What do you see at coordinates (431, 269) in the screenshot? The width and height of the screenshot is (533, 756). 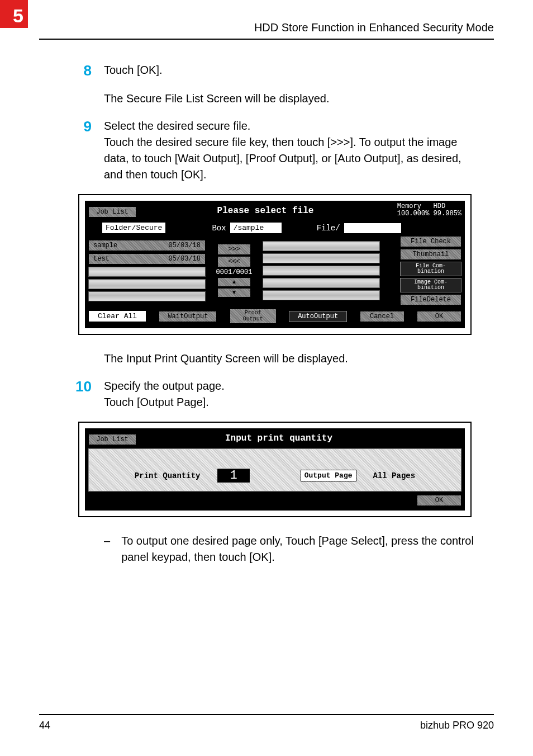 I see `file-combination-button: File Com- bination` at bounding box center [431, 269].